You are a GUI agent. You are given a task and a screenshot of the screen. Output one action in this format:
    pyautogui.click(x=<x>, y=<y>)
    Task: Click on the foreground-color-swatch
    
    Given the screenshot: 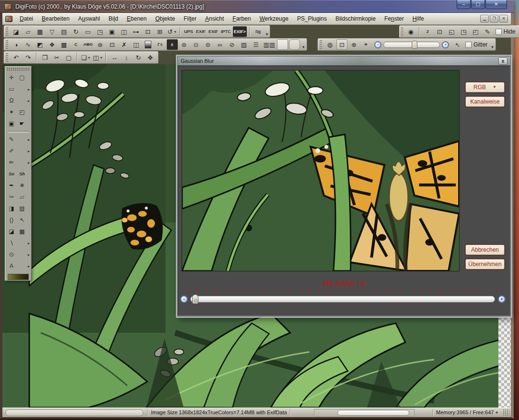 What is the action you would take?
    pyautogui.click(x=18, y=277)
    